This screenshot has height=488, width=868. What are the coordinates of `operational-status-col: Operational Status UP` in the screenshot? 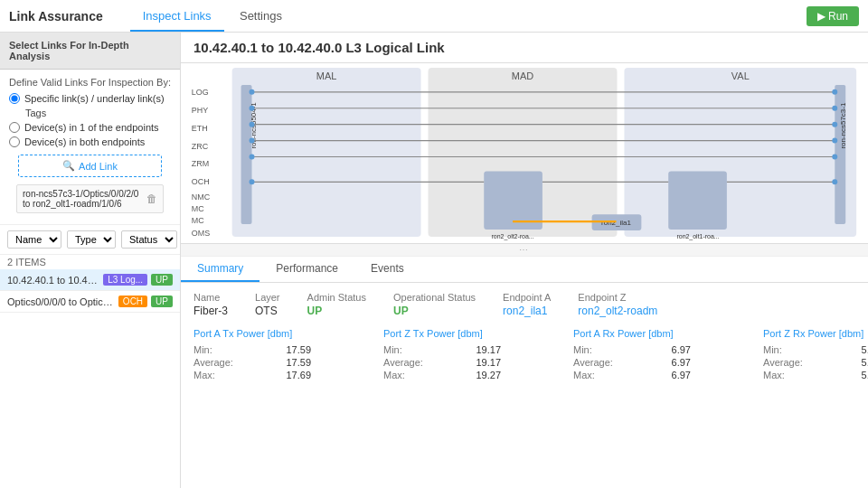 It's located at (434, 305).